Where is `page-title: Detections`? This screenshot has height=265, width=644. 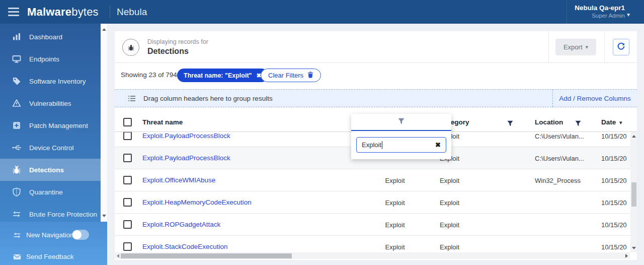
page-title: Detections is located at coordinates (168, 51).